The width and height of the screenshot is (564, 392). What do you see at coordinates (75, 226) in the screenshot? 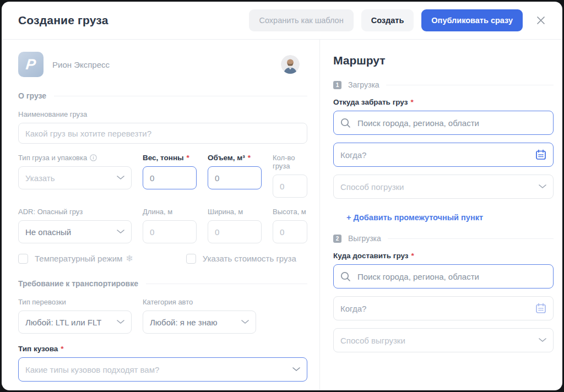
I see `adr-field: ADR: Опасный груз Не опасный` at bounding box center [75, 226].